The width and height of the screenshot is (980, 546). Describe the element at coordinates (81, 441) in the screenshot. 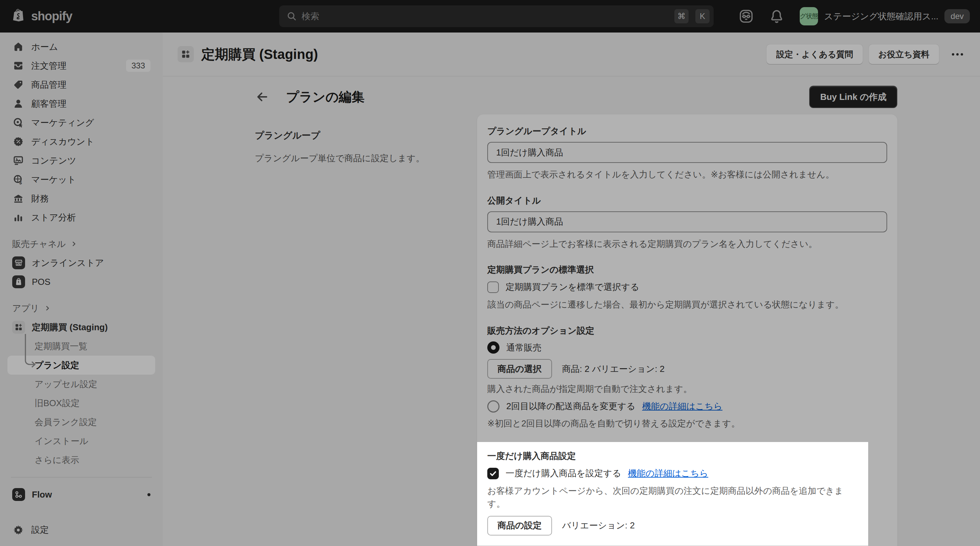

I see `sidebar-item-install: インストール` at that location.